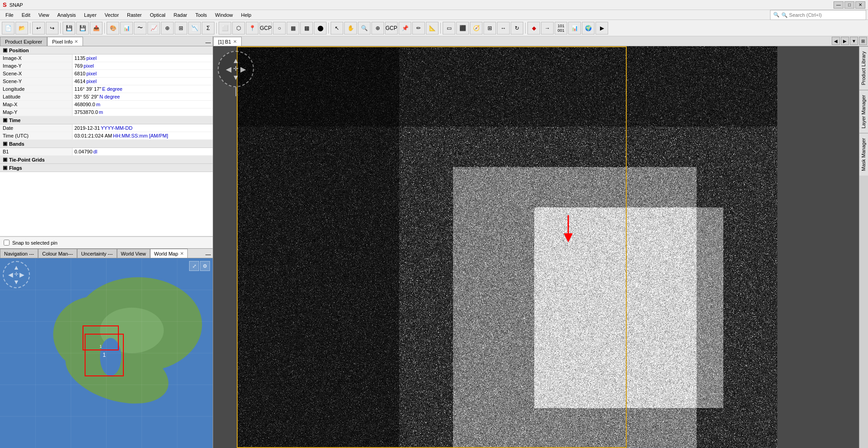  What do you see at coordinates (236, 69) in the screenshot?
I see `nav-center: ✛` at bounding box center [236, 69].